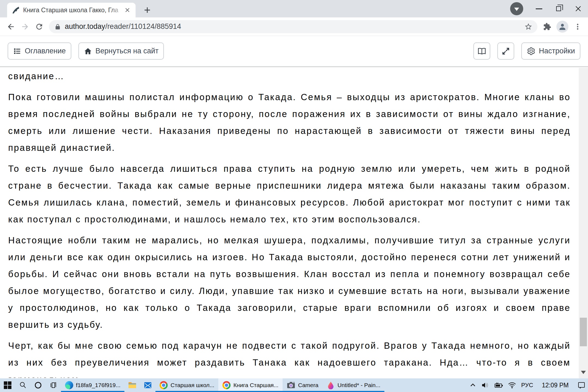 The image size is (588, 392). What do you see at coordinates (250, 385) in the screenshot?
I see `taskbar-app-chrome-2: Книга Старшая...` at bounding box center [250, 385].